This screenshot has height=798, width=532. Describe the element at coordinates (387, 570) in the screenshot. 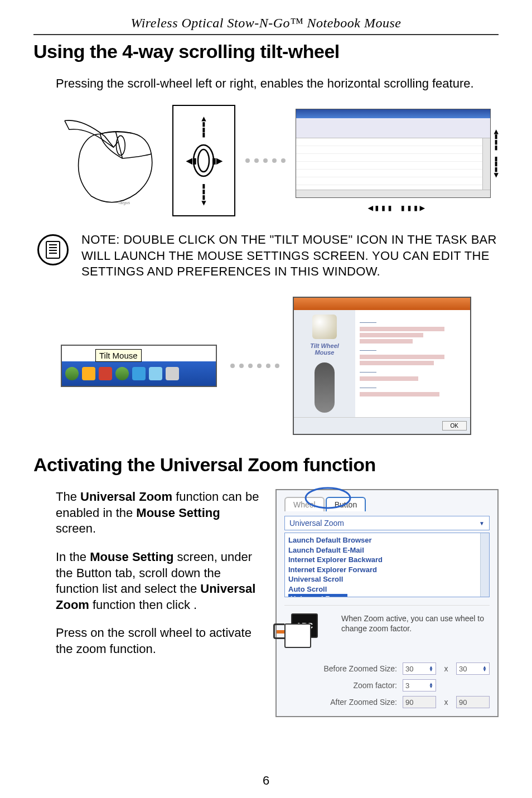

I see `list-item: Internet Explorer Forward` at that location.